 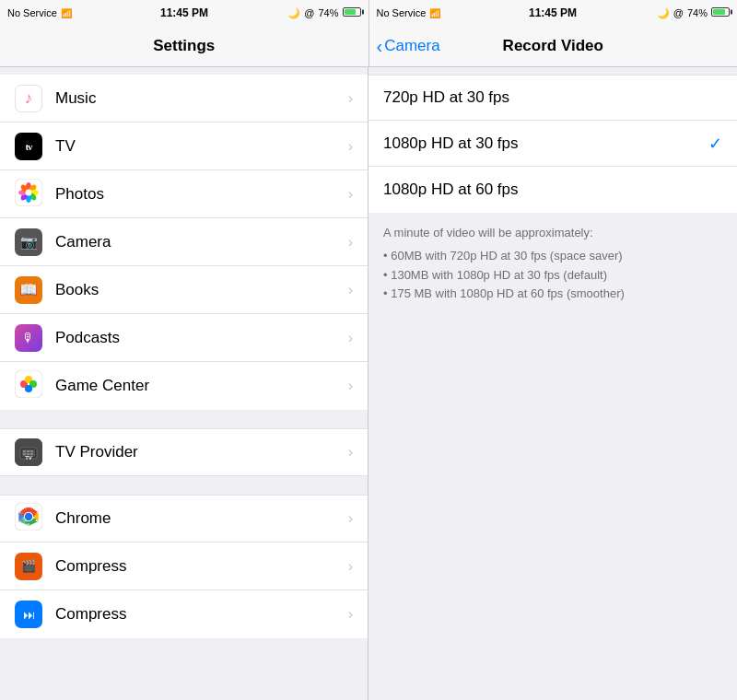 What do you see at coordinates (553, 13) in the screenshot?
I see `time-right: 11:45 PM` at bounding box center [553, 13].